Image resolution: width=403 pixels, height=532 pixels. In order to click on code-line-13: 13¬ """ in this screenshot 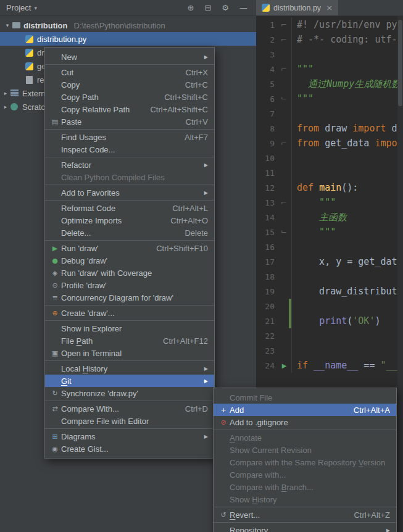, I will do `click(330, 202)`.